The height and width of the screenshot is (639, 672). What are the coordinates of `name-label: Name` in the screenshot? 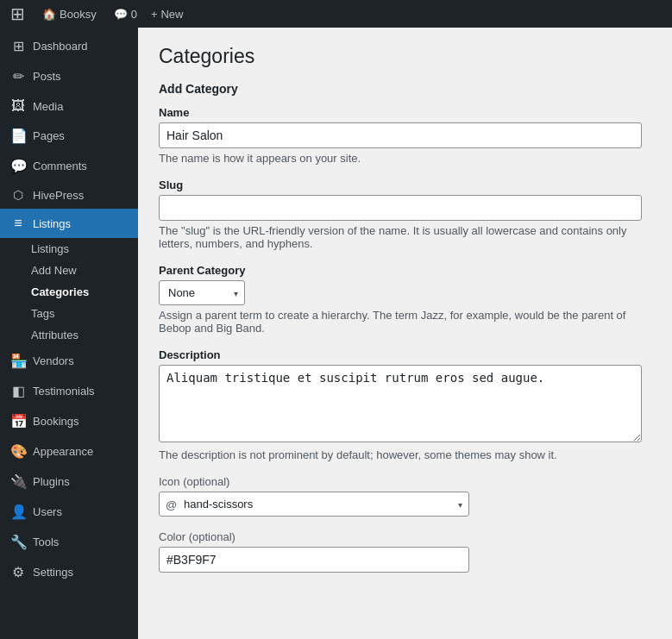 It's located at (405, 112).